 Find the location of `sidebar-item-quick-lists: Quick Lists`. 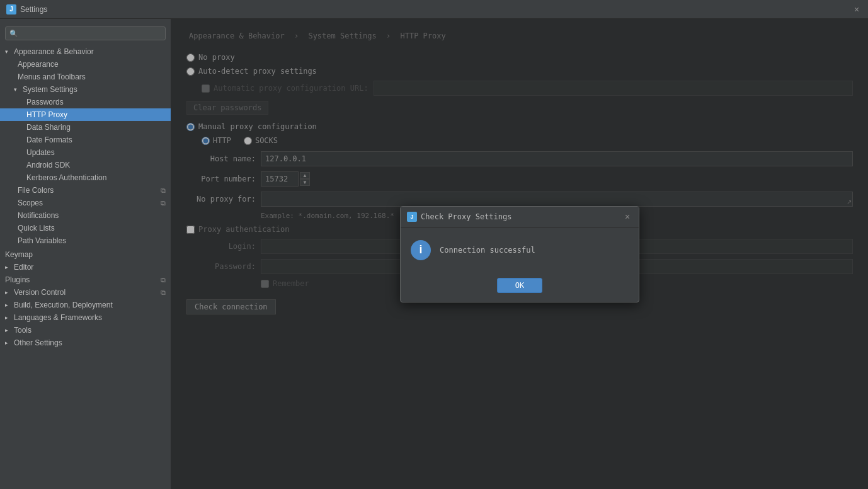

sidebar-item-quick-lists: Quick Lists is located at coordinates (86, 228).